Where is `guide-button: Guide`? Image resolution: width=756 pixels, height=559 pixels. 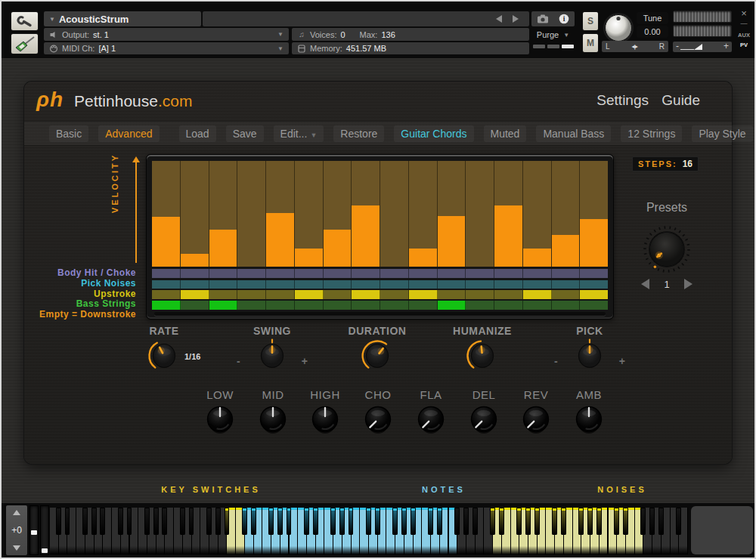 guide-button: Guide is located at coordinates (680, 100).